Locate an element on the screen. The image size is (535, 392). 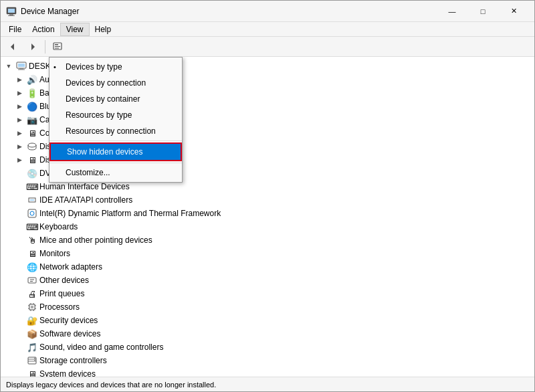
title-bar-icon is located at coordinates (11, 11).